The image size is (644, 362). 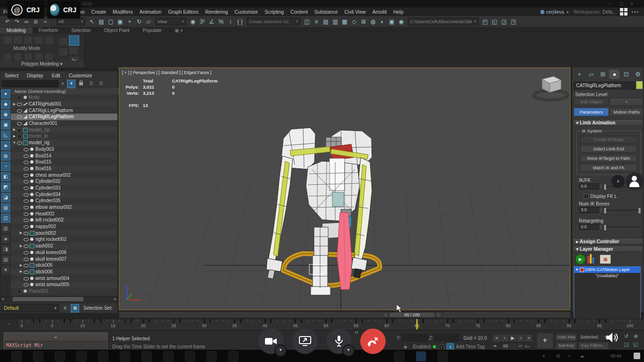 What do you see at coordinates (14, 142) in the screenshot?
I see `expand-arrow-icon: ▼` at bounding box center [14, 142].